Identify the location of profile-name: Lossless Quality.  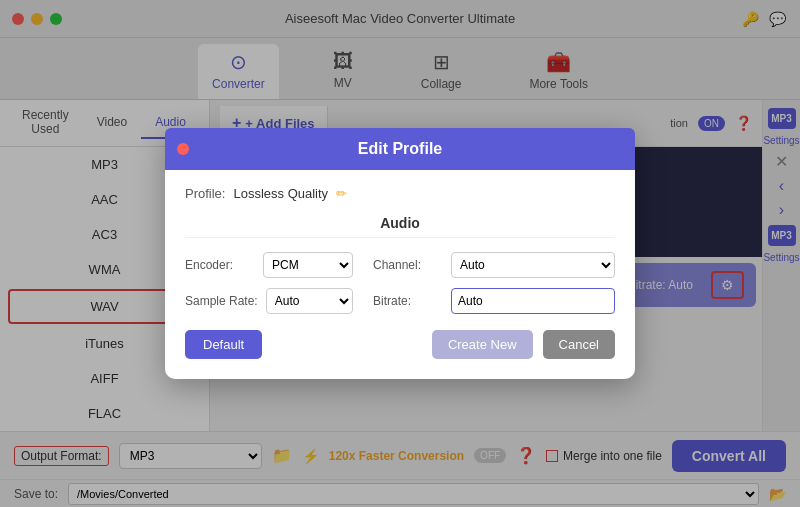
(280, 194).